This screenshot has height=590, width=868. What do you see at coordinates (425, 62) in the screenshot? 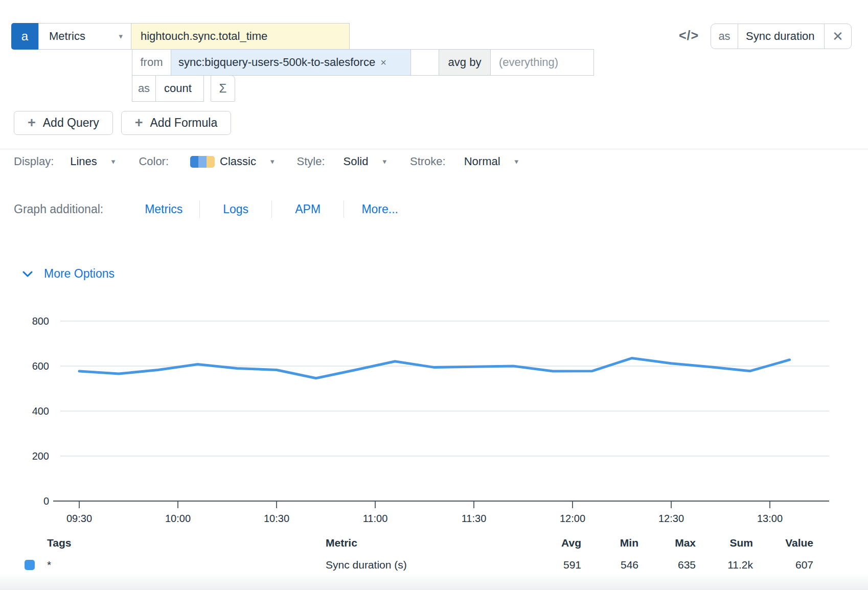
I see `filter-input` at bounding box center [425, 62].